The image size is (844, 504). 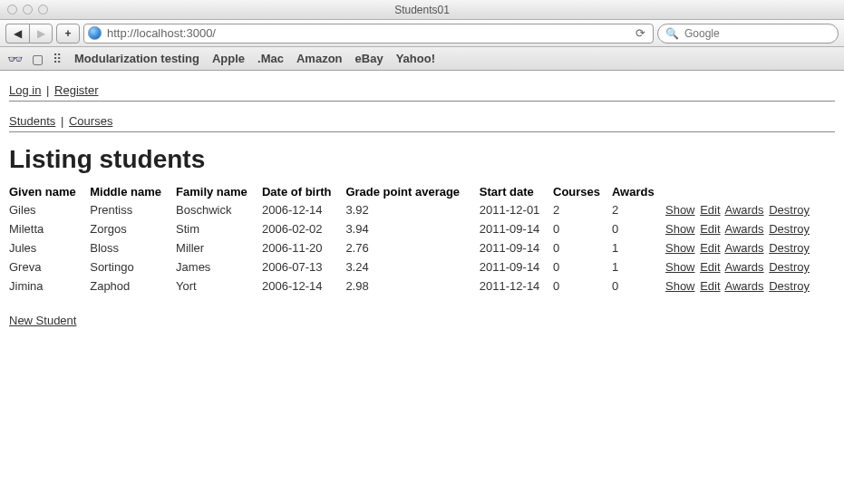 What do you see at coordinates (18, 34) in the screenshot?
I see `back-icon: ◀` at bounding box center [18, 34].